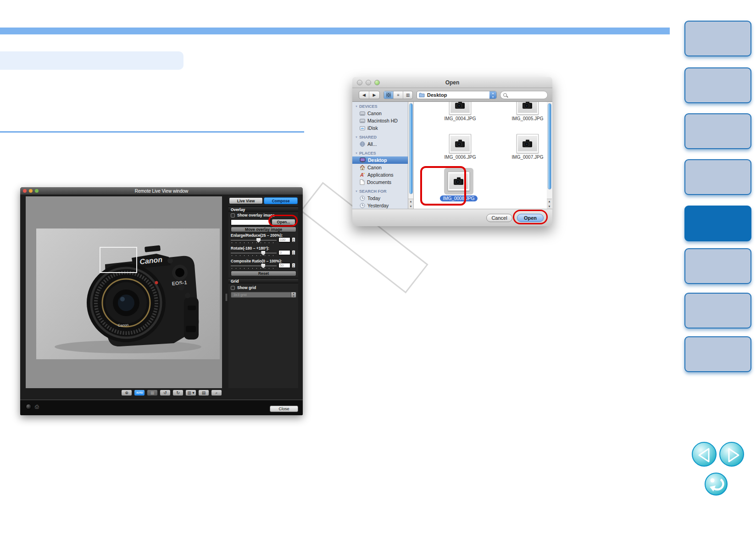 The height and width of the screenshot is (546, 756). Describe the element at coordinates (522, 111) in the screenshot. I see `file-item-img-0005-jpg: IMG_0005.JPG` at that location.